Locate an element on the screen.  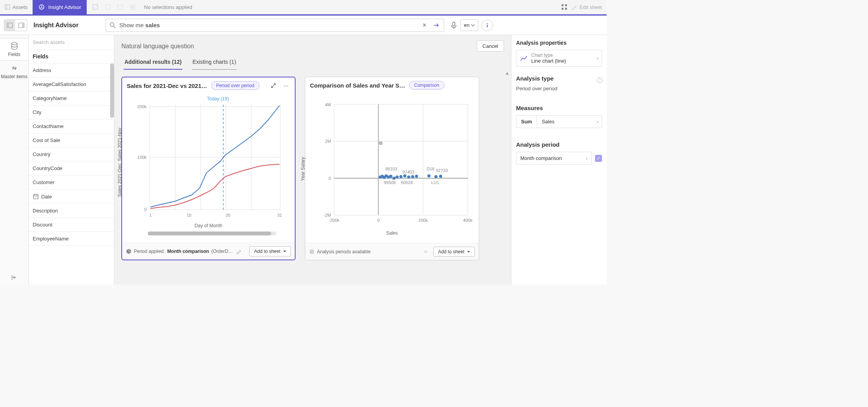
expand-button is located at coordinates (273, 86).